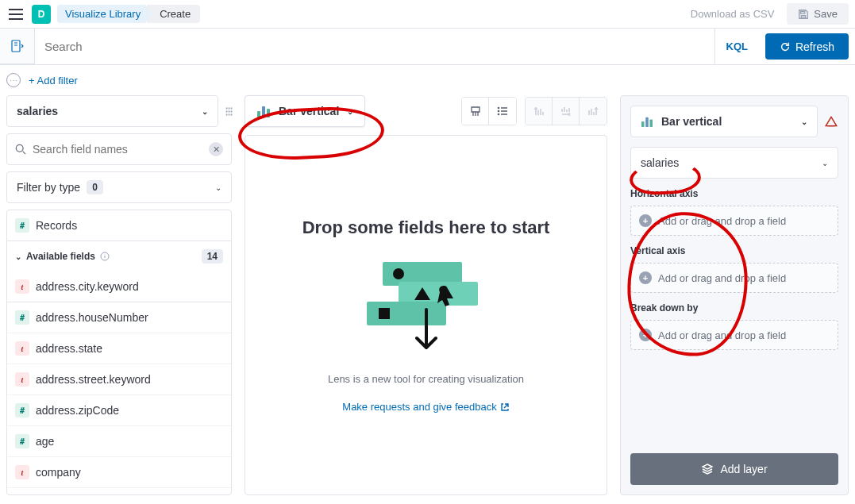 Image resolution: width=855 pixels, height=504 pixels. Describe the element at coordinates (113, 111) in the screenshot. I see `index-pattern-select: salaries ⌄` at that location.